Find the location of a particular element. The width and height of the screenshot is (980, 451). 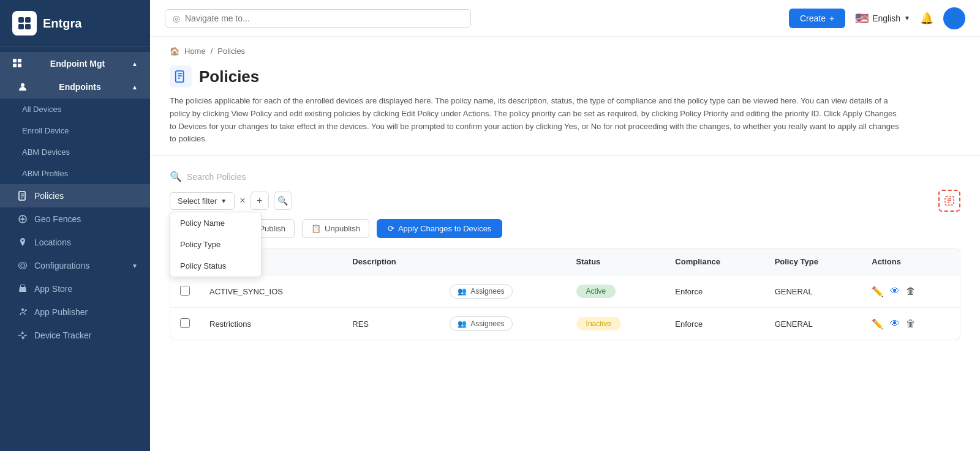

action-row: 🗑 Remove 📄 Publish 📋 Unpublish ⟳ Apply C… is located at coordinates (565, 229).